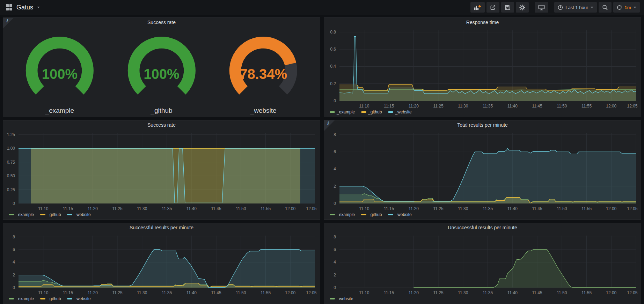 The width and height of the screenshot is (644, 304). What do you see at coordinates (11, 162) in the screenshot?
I see `y-tick-label: 0.75` at bounding box center [11, 162].